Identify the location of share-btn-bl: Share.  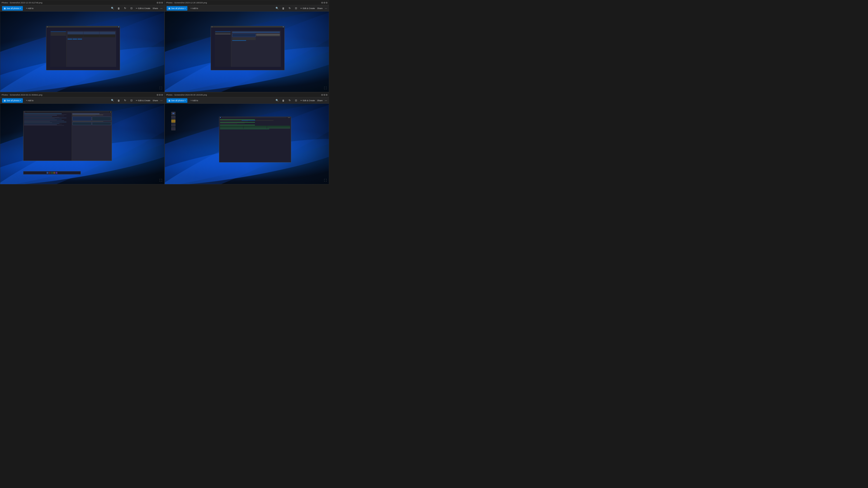
(155, 100).